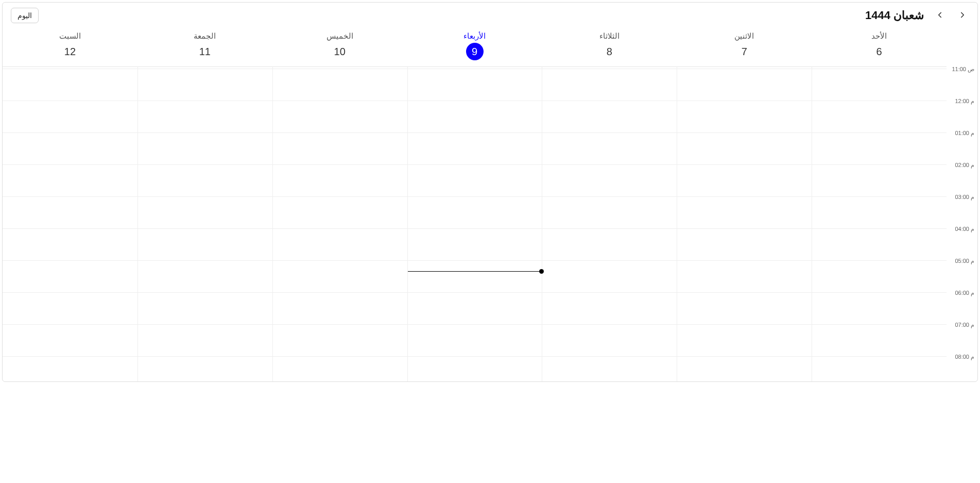 The height and width of the screenshot is (483, 980). What do you see at coordinates (475, 47) in the screenshot?
I see `weekday-header-row: الأحد6الاثنين7الثلاثاء8الأربعاء9الخميس10…` at bounding box center [475, 47].